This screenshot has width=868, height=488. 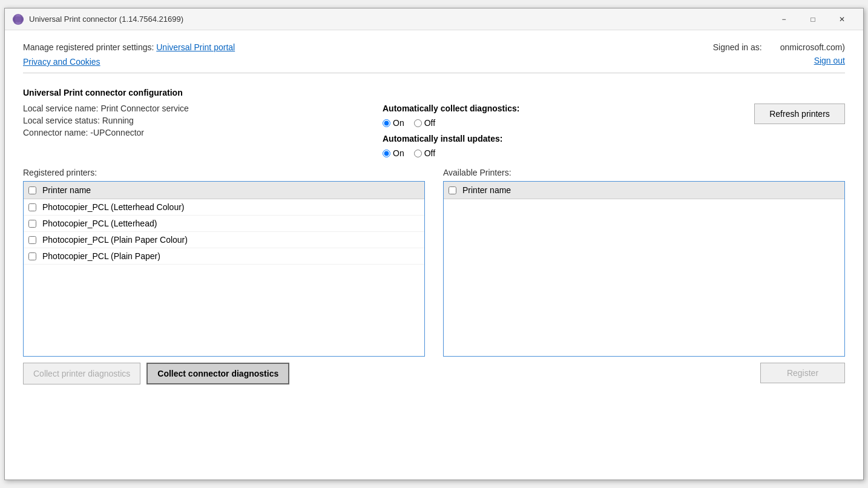 What do you see at coordinates (18, 19) in the screenshot?
I see `app-icon` at bounding box center [18, 19].